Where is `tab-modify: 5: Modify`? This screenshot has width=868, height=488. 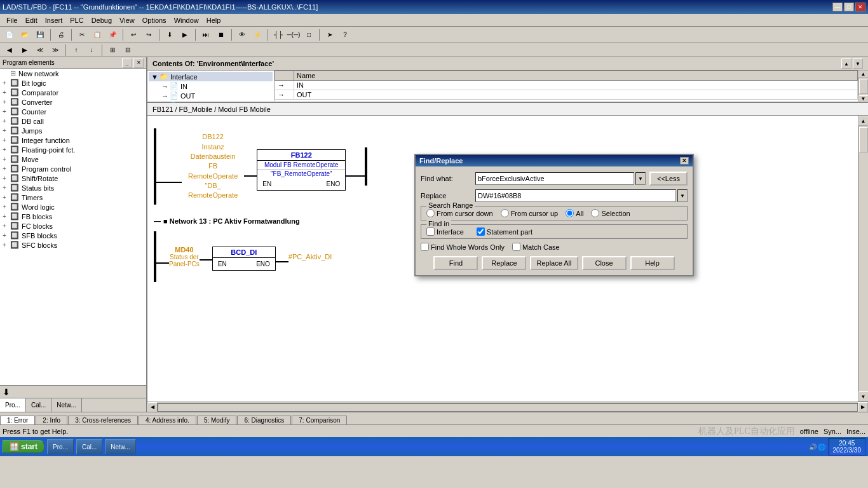 tab-modify: 5: Modify is located at coordinates (217, 420).